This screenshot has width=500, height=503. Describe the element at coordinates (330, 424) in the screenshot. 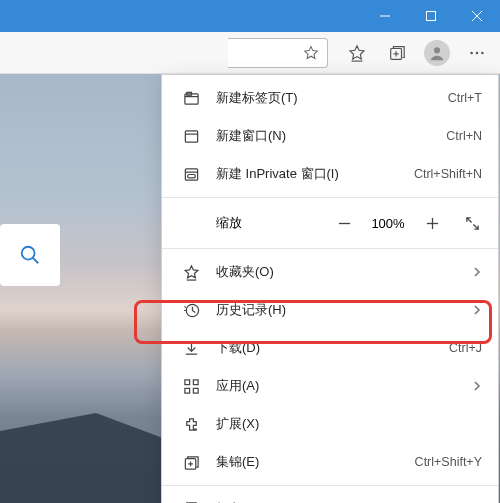

I see `menu-extensions: 扩展(X)` at that location.